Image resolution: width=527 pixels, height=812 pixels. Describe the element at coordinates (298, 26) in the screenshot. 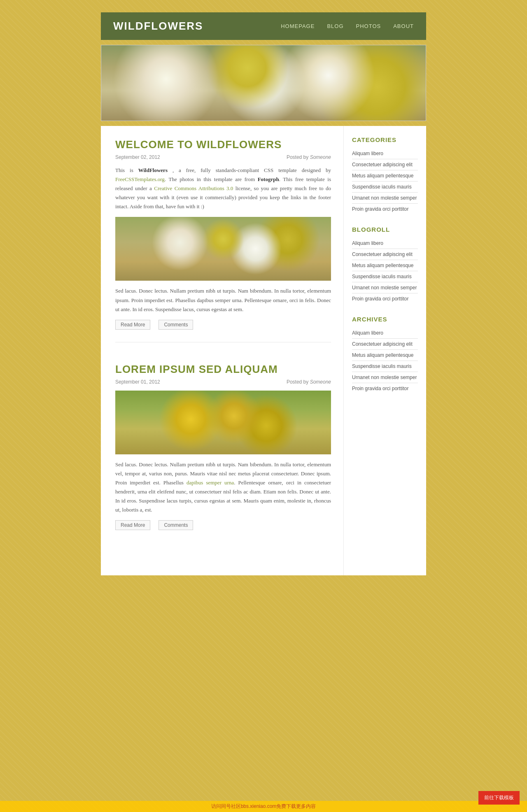

I see `nav-homepage: HOMEPAGE` at that location.